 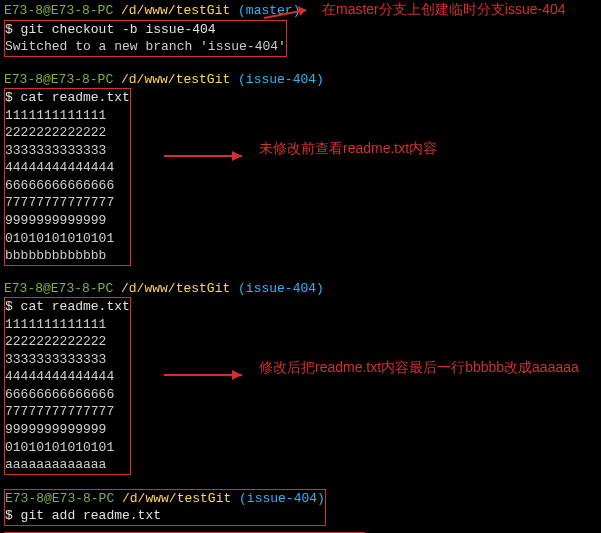 I want to click on output-line: Switched to a new branch 'issue-404', so click(x=146, y=47).